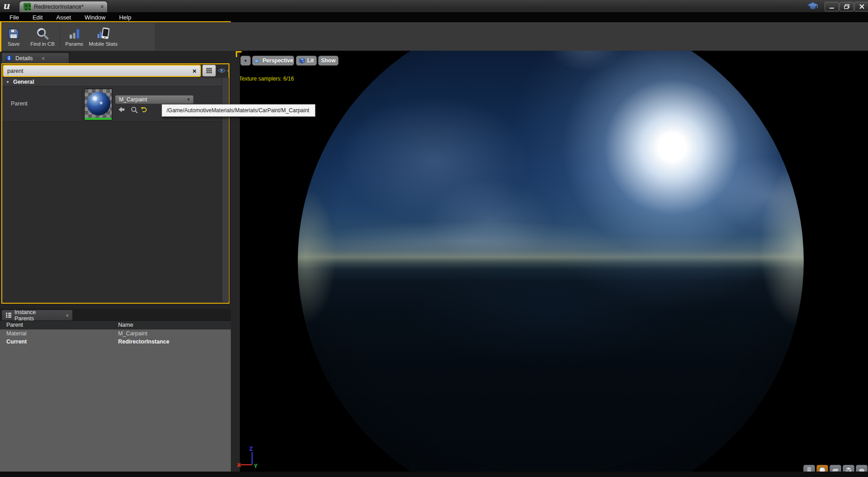  Describe the element at coordinates (847, 6) in the screenshot. I see `restore-icon` at that location.